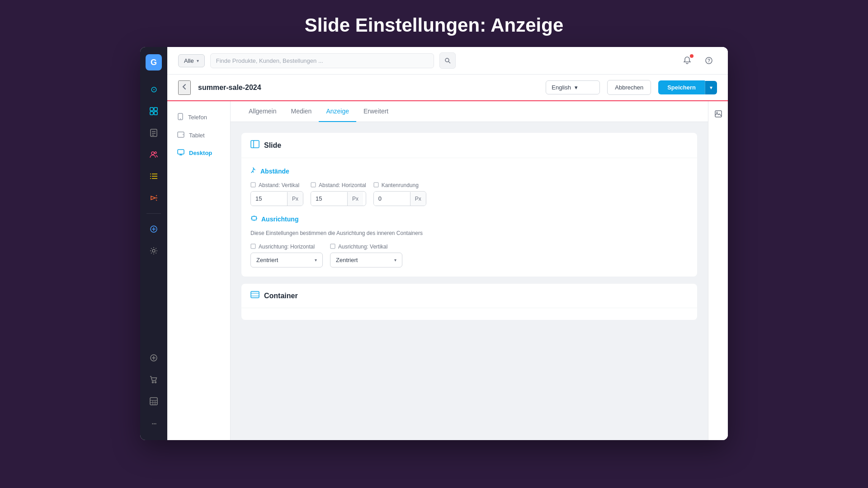 This screenshot has height=488, width=868. What do you see at coordinates (448, 61) in the screenshot?
I see `topbar: Alle ▾ Finde Produkte, Kunden, Bestellun…` at bounding box center [448, 61].